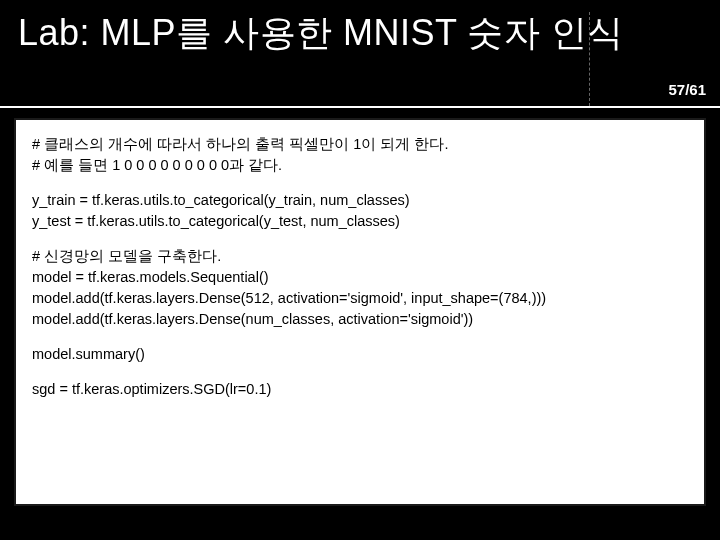  I want to click on slide-title: Lab: MLP를 사용한 MNIST 숫자 인식, so click(360, 32).